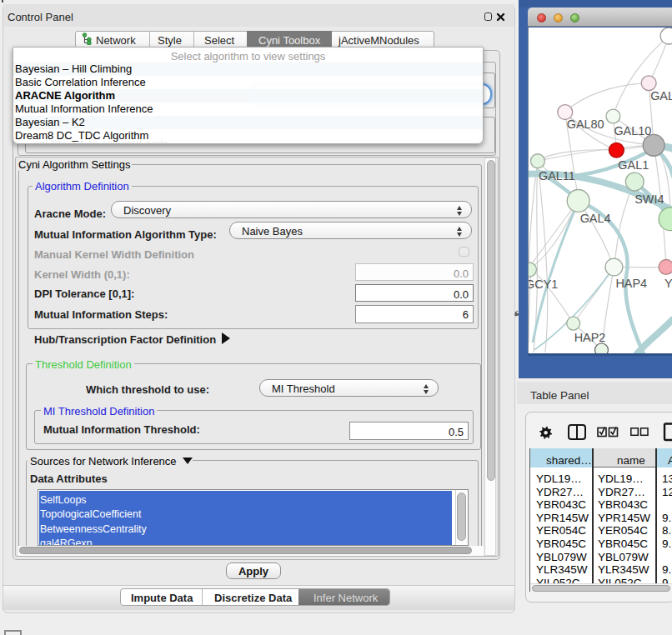 The image size is (672, 635). I want to click on svg-text: GAL80, so click(585, 124).